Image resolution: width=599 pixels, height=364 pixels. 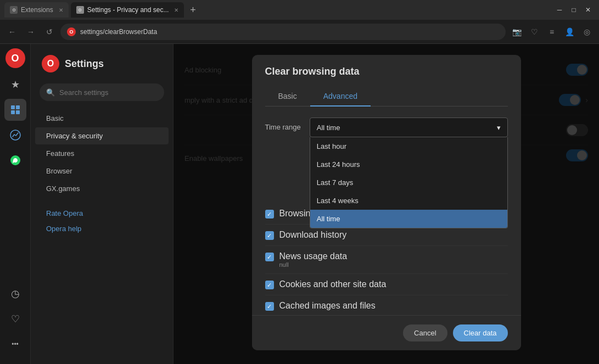 I want to click on tab-extensions: ⚙ Extensions ✕, so click(x=36, y=10).